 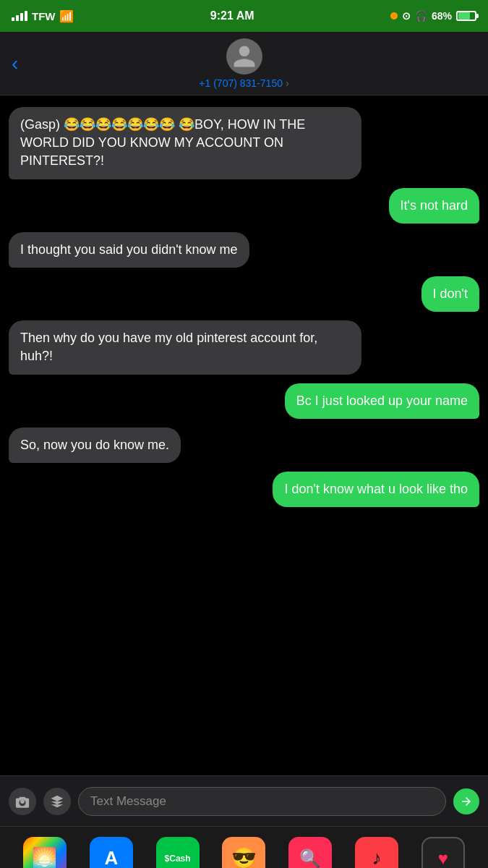 What do you see at coordinates (244, 801) in the screenshot?
I see `input-bar: Text Message` at bounding box center [244, 801].